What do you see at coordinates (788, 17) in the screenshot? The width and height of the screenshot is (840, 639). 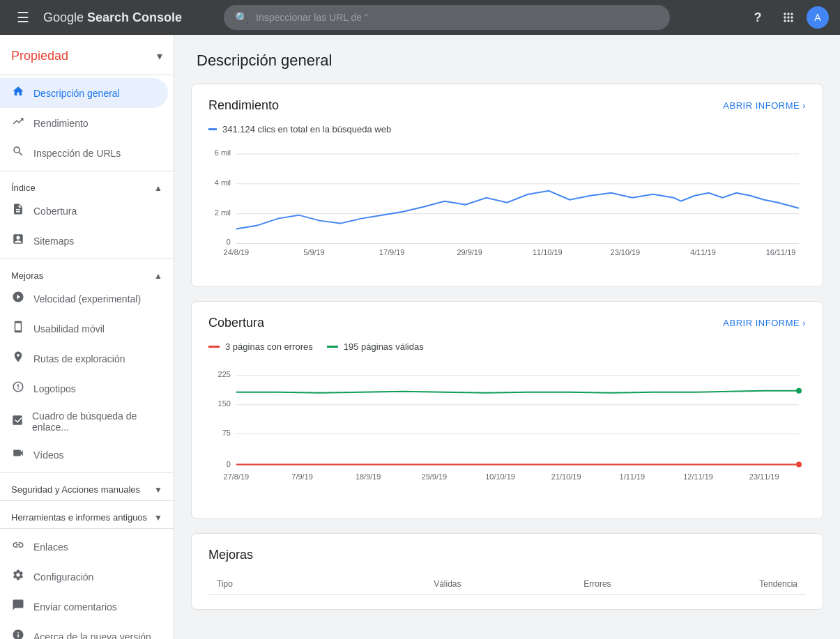 I see `apps-icon` at bounding box center [788, 17].